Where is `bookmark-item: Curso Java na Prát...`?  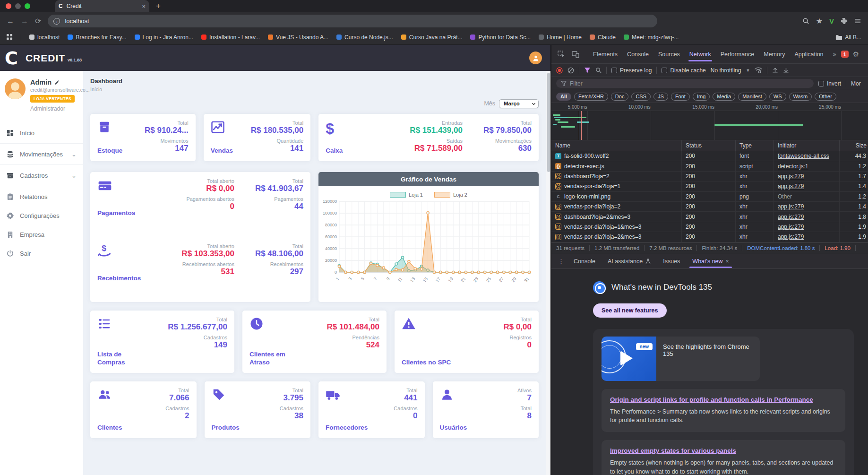 bookmark-item: Curso Java na Prát... is located at coordinates (432, 37).